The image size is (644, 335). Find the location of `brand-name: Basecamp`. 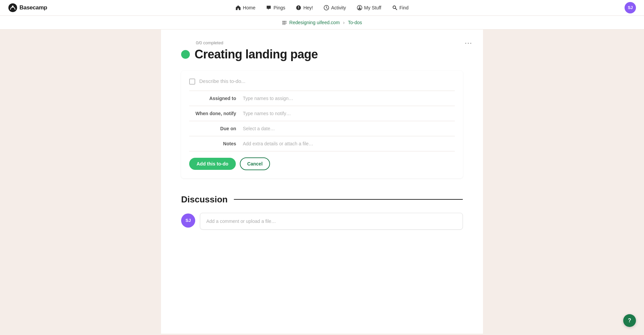

brand-name: Basecamp is located at coordinates (34, 8).